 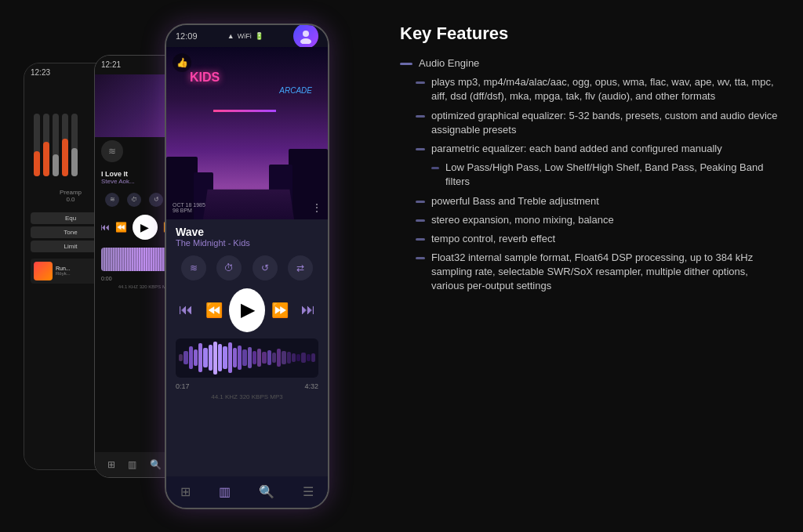 I want to click on mid-repeat-btn: ↺, so click(x=156, y=200).